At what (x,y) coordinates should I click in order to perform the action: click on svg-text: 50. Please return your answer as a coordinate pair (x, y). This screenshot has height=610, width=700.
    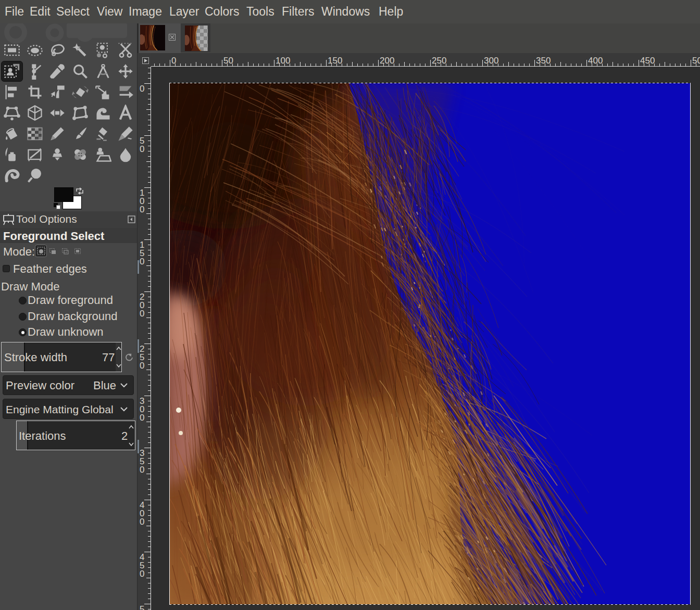
    Looking at the image, I should click on (228, 60).